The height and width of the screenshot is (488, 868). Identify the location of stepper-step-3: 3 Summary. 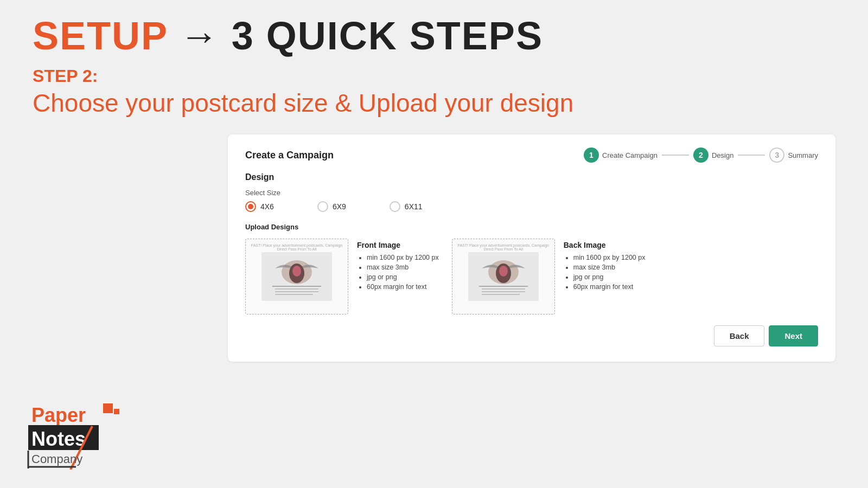
(794, 155).